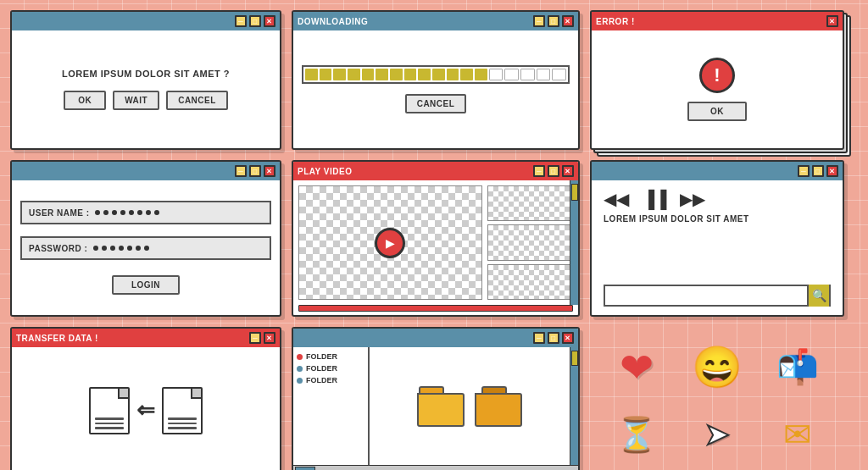  I want to click on sidebar-item-folder-1: FOLDER, so click(331, 357).